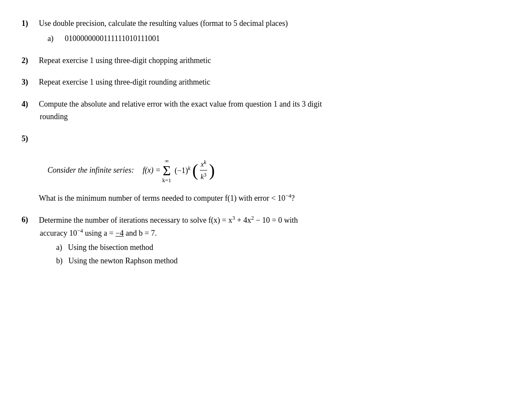 Image resolution: width=518 pixels, height=420 pixels. I want to click on q5-fraction: xk k3, so click(204, 170).